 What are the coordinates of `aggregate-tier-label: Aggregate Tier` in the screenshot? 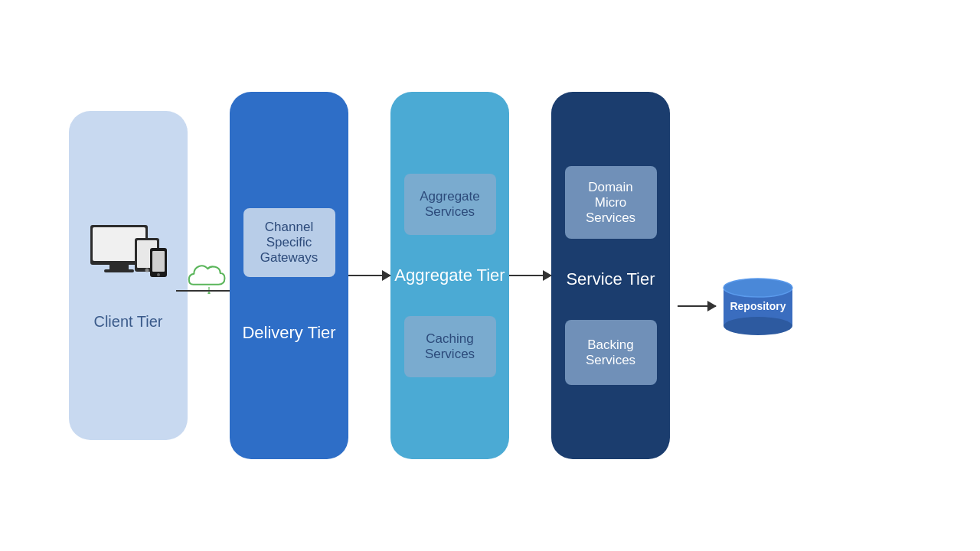 It's located at (449, 276).